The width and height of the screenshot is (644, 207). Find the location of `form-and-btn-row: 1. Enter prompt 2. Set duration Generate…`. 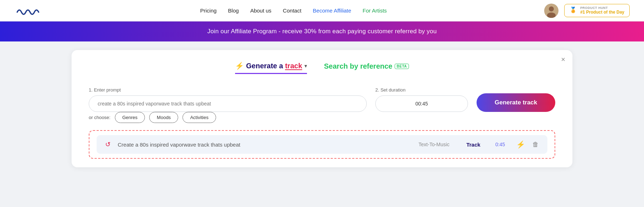

form-and-btn-row: 1. Enter prompt 2. Set duration Generate… is located at coordinates (322, 99).